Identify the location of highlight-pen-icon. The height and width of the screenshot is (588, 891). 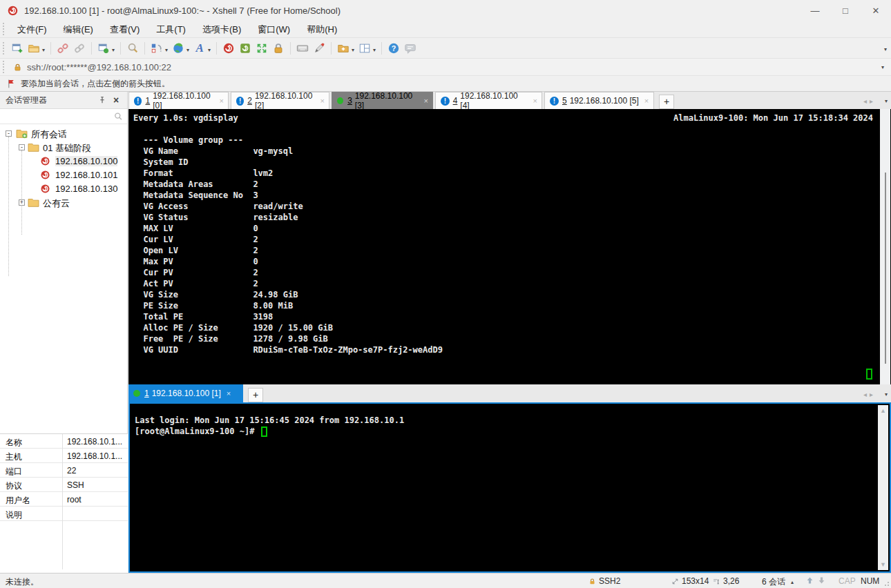
(319, 48).